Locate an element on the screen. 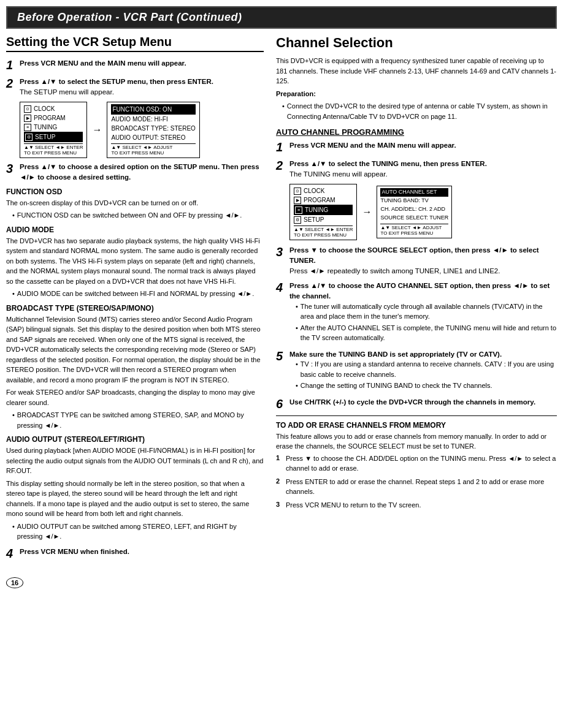 This screenshot has height=728, width=563. clock-icon-2: ⊙ is located at coordinates (297, 191).